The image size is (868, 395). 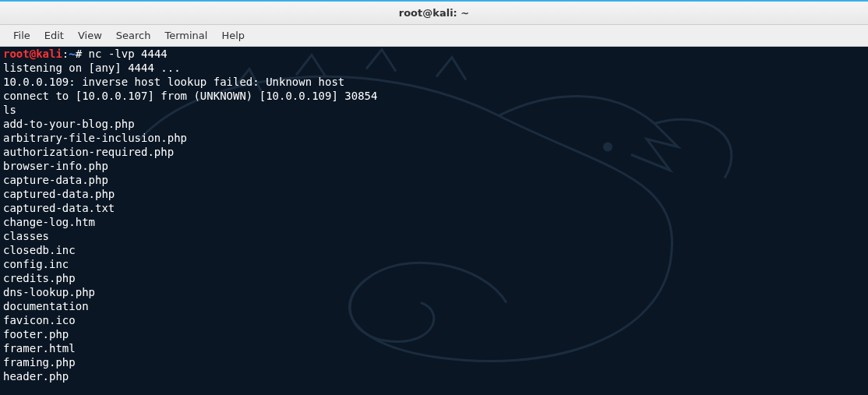 I want to click on terminal-output-line: config.inc, so click(x=36, y=264).